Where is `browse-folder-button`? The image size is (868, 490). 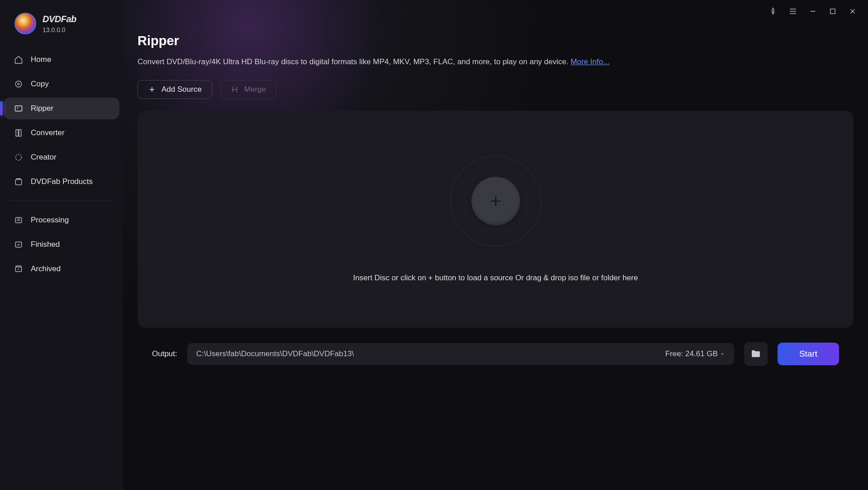 browse-folder-button is located at coordinates (756, 354).